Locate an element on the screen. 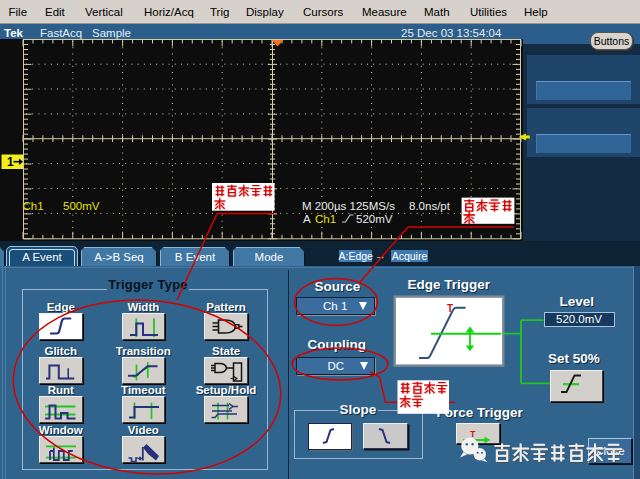 This screenshot has width=640, height=479. svg-text: M 200µs 125MS/s is located at coordinates (348, 206).